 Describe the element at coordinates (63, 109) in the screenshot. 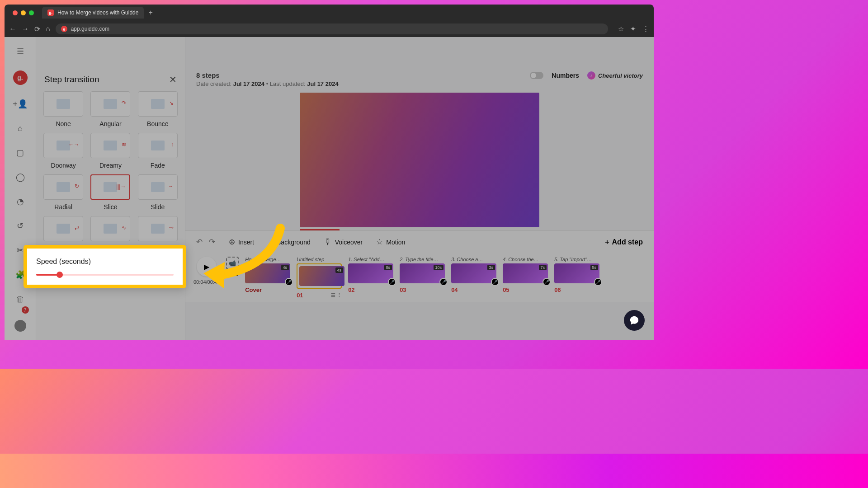

I see `transition-none: None` at that location.